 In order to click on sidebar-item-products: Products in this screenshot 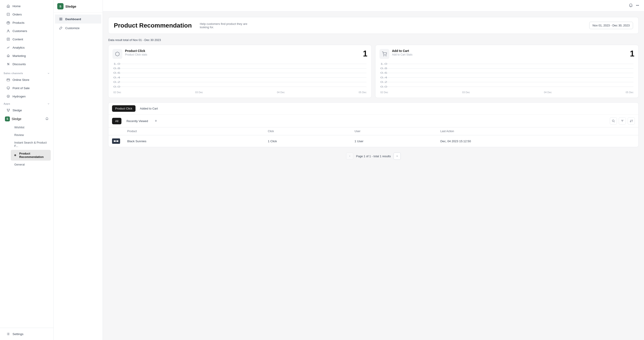, I will do `click(27, 23)`.